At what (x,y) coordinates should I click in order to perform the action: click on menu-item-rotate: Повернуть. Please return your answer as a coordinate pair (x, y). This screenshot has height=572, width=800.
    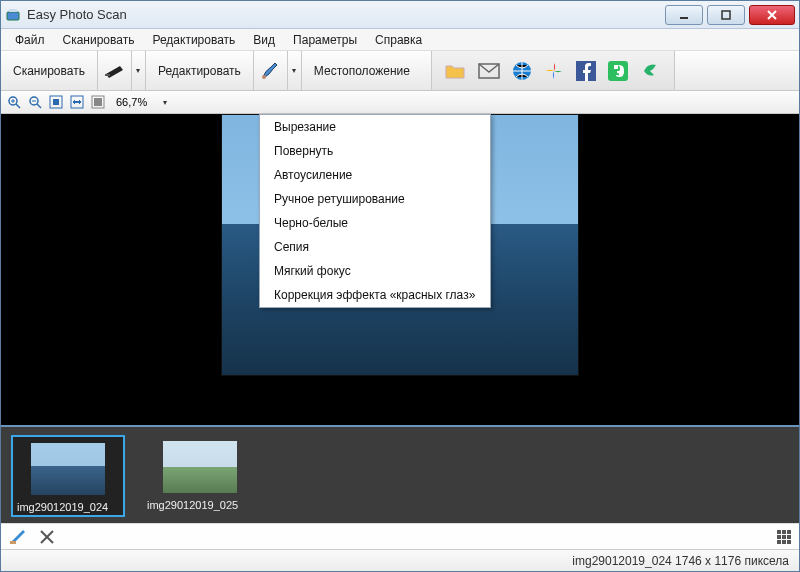
    Looking at the image, I should click on (375, 151).